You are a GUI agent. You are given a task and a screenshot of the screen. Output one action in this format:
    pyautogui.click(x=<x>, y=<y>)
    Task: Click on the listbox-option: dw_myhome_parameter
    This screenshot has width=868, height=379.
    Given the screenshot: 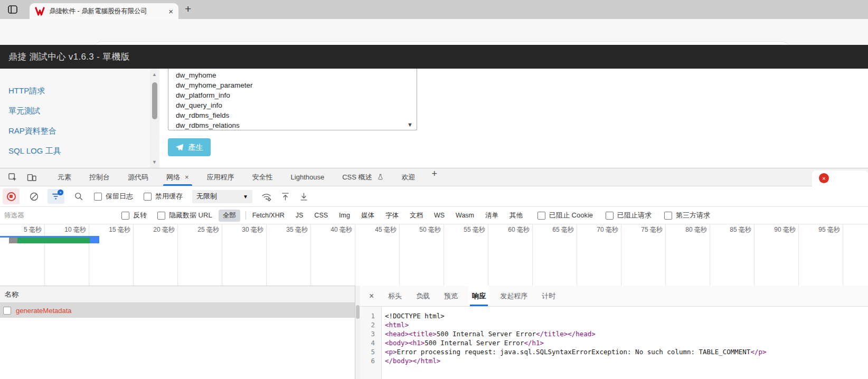 What is the action you would take?
    pyautogui.click(x=293, y=86)
    